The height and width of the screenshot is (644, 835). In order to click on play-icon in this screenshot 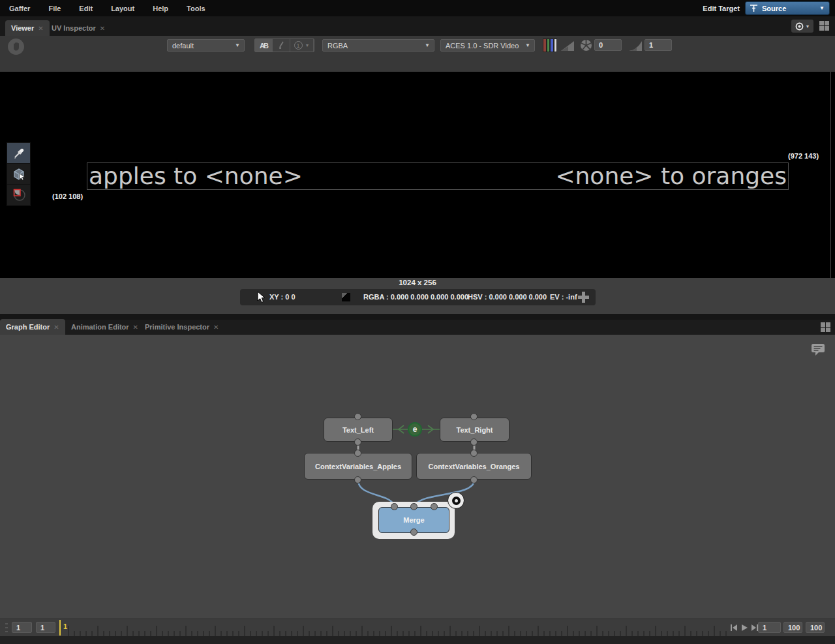, I will do `click(744, 628)`.